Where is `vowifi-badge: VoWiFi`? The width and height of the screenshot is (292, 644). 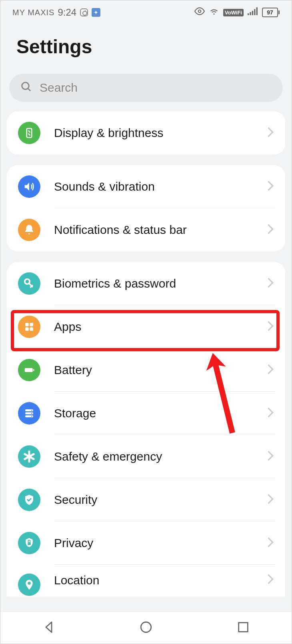
vowifi-badge: VoWiFi is located at coordinates (234, 13).